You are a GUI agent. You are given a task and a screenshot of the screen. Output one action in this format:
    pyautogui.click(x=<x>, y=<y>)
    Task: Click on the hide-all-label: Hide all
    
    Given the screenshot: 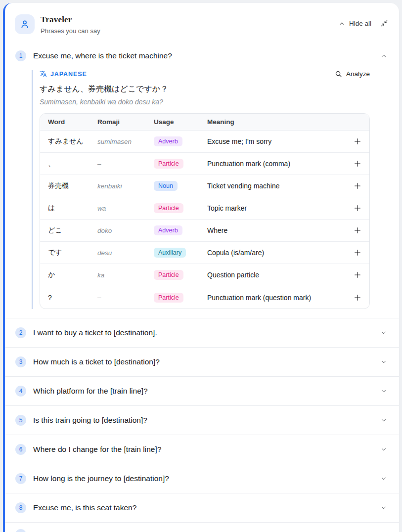 What is the action you would take?
    pyautogui.click(x=360, y=24)
    